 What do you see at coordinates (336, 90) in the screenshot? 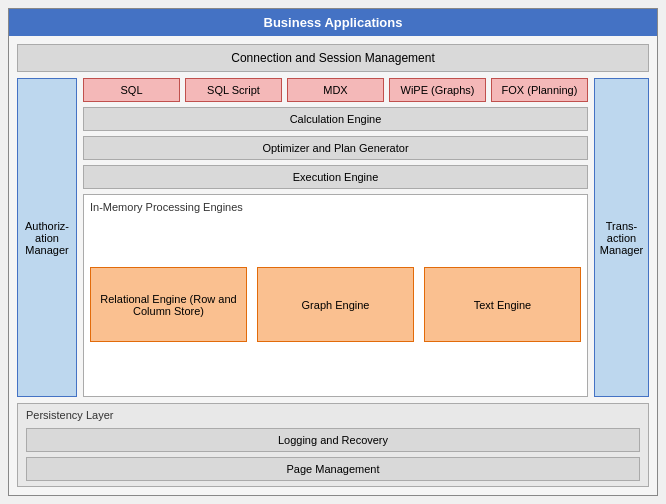
I see `query-types-row: SQL SQL Script MDX WiPE (Graphs) FOX (Pl…` at bounding box center [336, 90].